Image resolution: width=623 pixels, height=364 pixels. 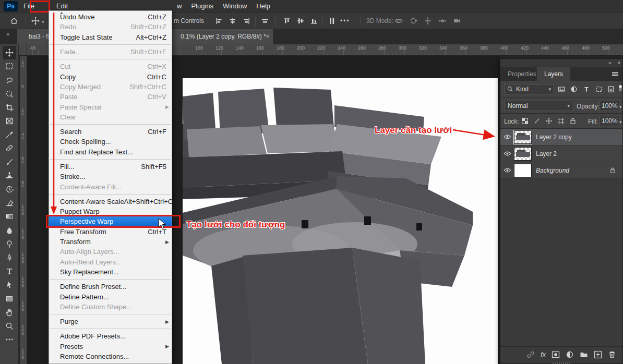 What do you see at coordinates (538, 106) in the screenshot?
I see `blend-mode-select: Normal ▾` at bounding box center [538, 106].